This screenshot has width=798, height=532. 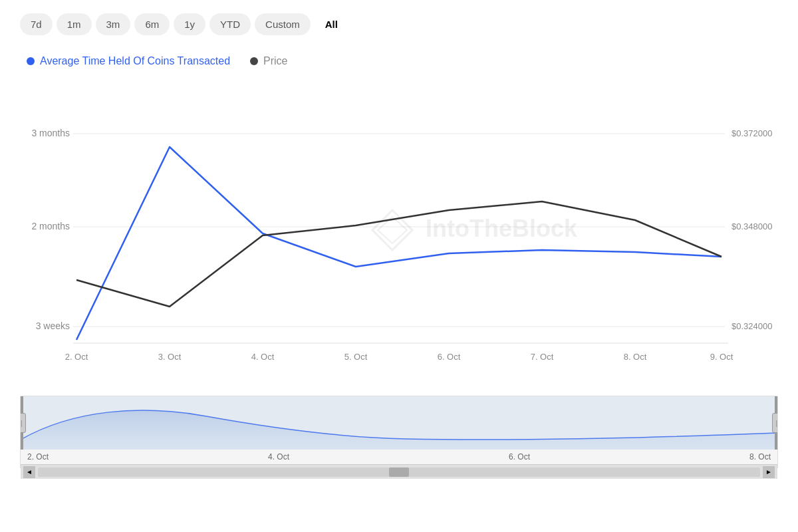 What do you see at coordinates (77, 356) in the screenshot?
I see `x-label-1: 2. Oct` at bounding box center [77, 356].